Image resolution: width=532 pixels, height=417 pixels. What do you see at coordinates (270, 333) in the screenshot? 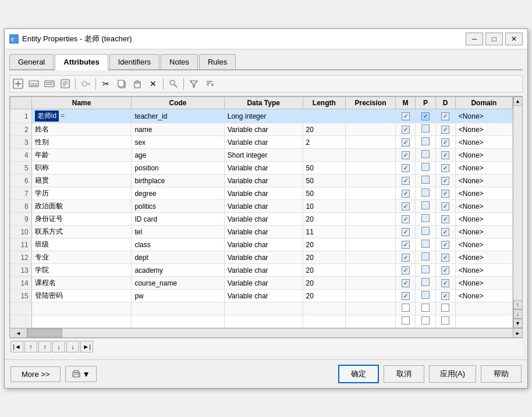
I see `hscroll-track` at bounding box center [270, 333].